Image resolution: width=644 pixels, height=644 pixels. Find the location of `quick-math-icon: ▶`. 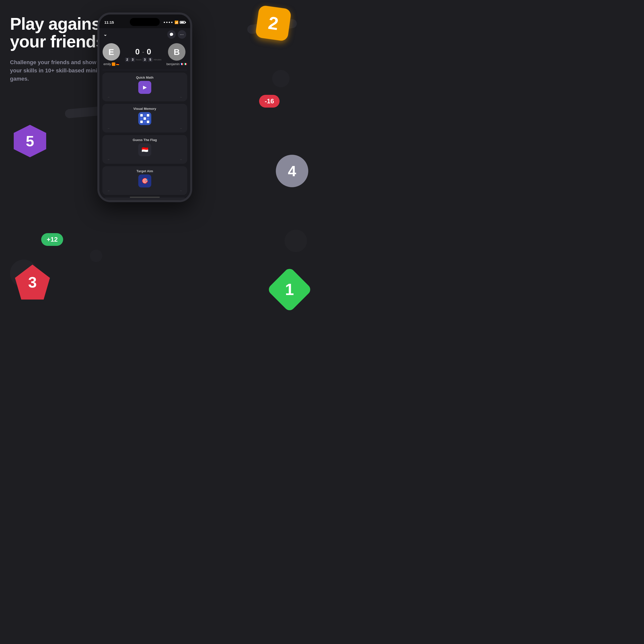

quick-math-icon: ▶ is located at coordinates (145, 87).